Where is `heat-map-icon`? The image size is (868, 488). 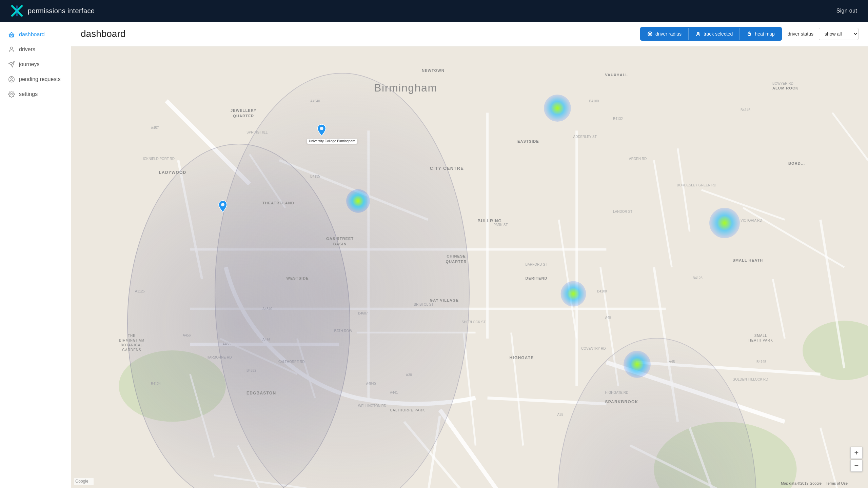
heat-map-icon is located at coordinates (749, 34).